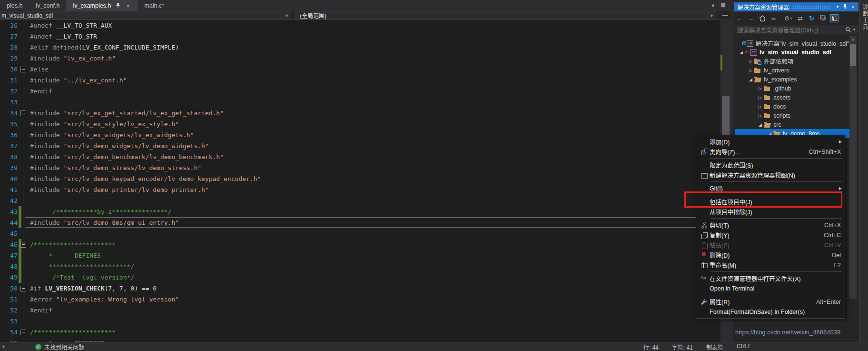 This screenshot has height=351, width=868. I want to click on code-line: 38#include "src/lv_demo_benchmark/lv_dem…, so click(360, 157).